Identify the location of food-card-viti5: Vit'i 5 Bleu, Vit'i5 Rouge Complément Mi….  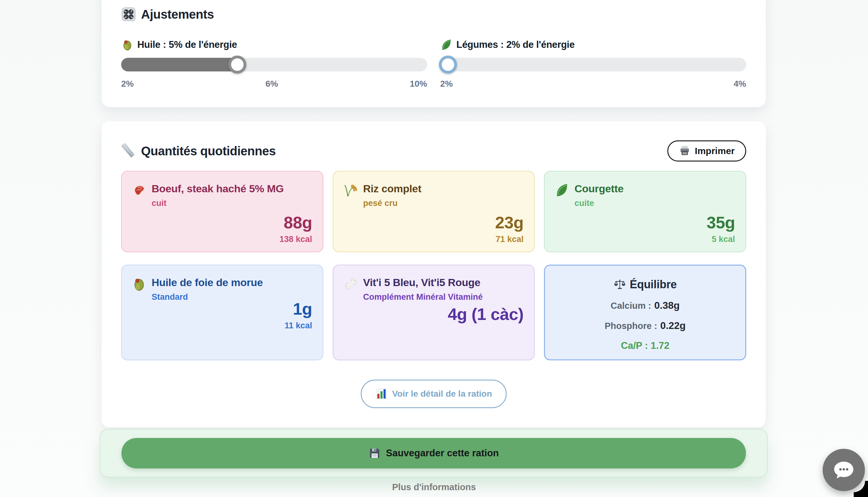
(434, 313).